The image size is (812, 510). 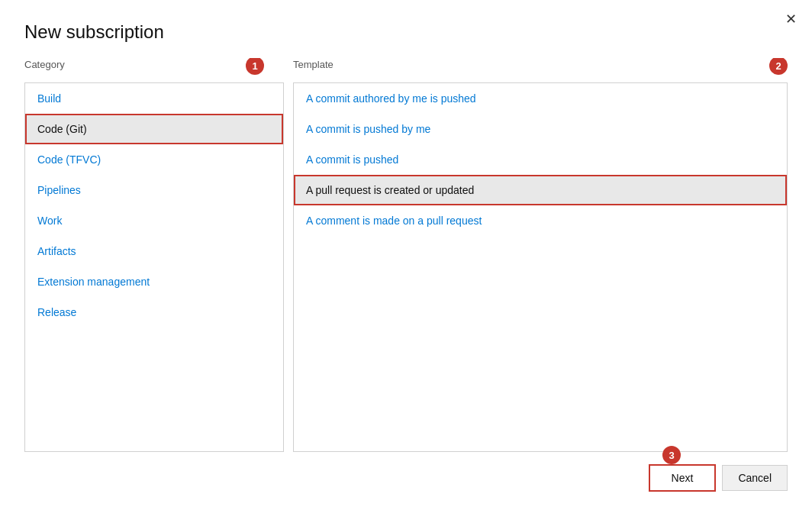 I want to click on next-button: Next, so click(x=682, y=478).